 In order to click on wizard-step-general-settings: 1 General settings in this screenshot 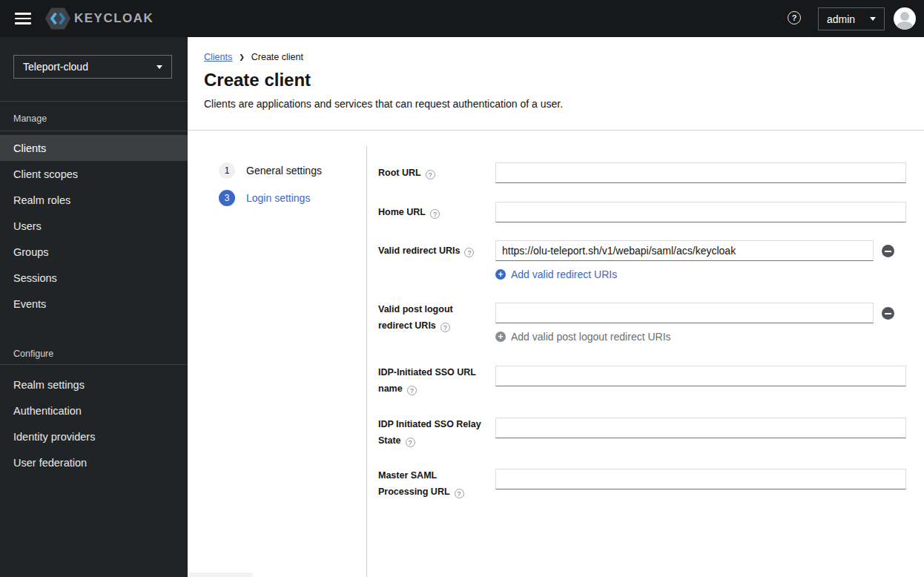, I will do `click(270, 171)`.